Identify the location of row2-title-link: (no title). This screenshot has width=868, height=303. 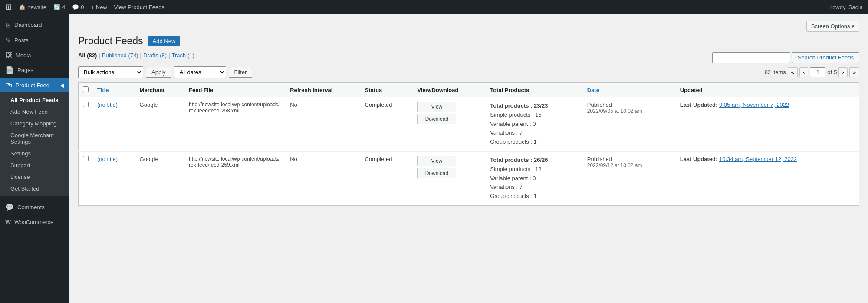
(108, 159).